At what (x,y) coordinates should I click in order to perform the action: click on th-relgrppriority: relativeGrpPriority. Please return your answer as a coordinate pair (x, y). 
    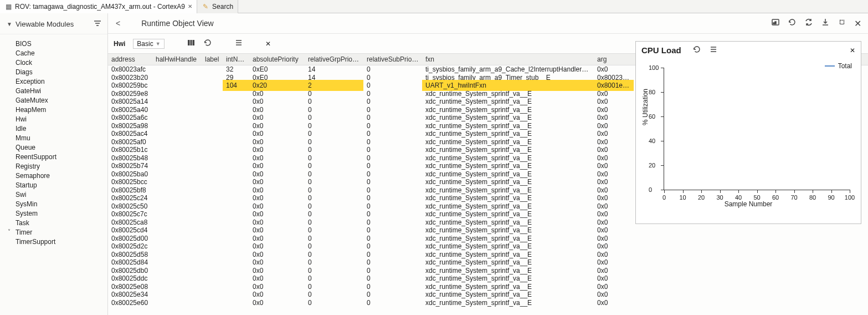
    Looking at the image, I should click on (334, 59).